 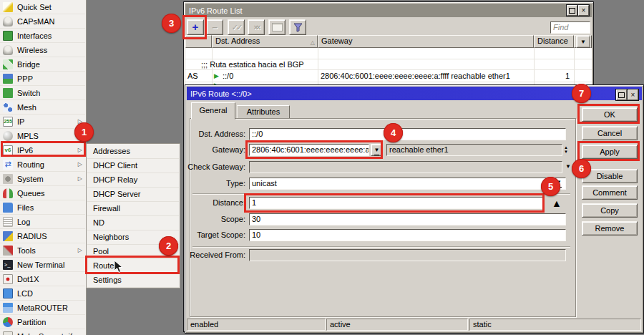 I want to click on sidebar-item-label: CAPsMAN, so click(x=36, y=21).